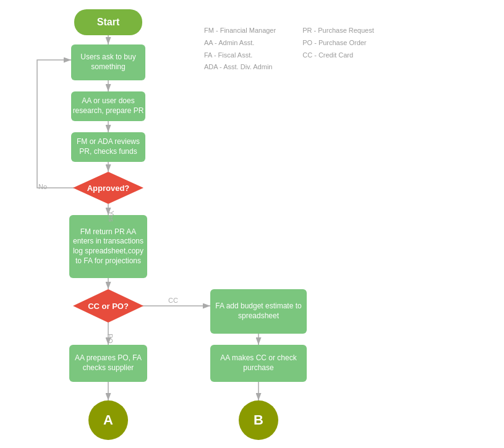 This screenshot has width=504, height=448. What do you see at coordinates (111, 216) in the screenshot?
I see `yes-label: Yes` at bounding box center [111, 216].